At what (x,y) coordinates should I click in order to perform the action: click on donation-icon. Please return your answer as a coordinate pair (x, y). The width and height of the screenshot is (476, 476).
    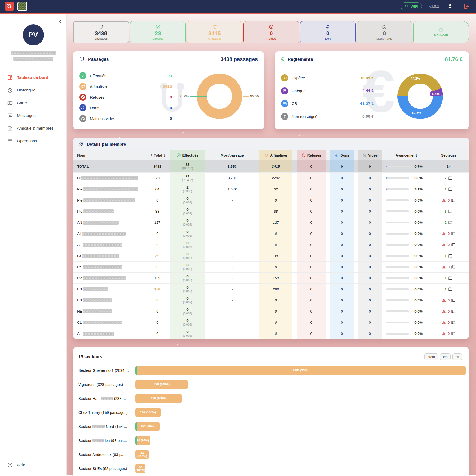
    Looking at the image, I should click on (328, 27).